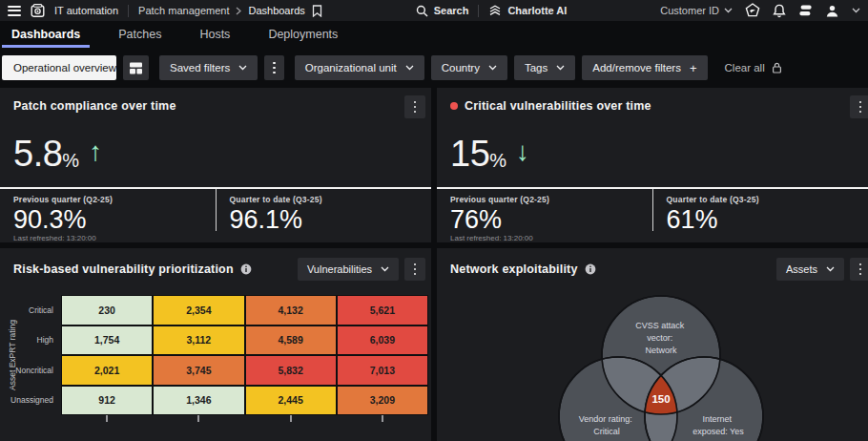  What do you see at coordinates (46, 34) in the screenshot?
I see `tab-dashboards: Dashboards` at bounding box center [46, 34].